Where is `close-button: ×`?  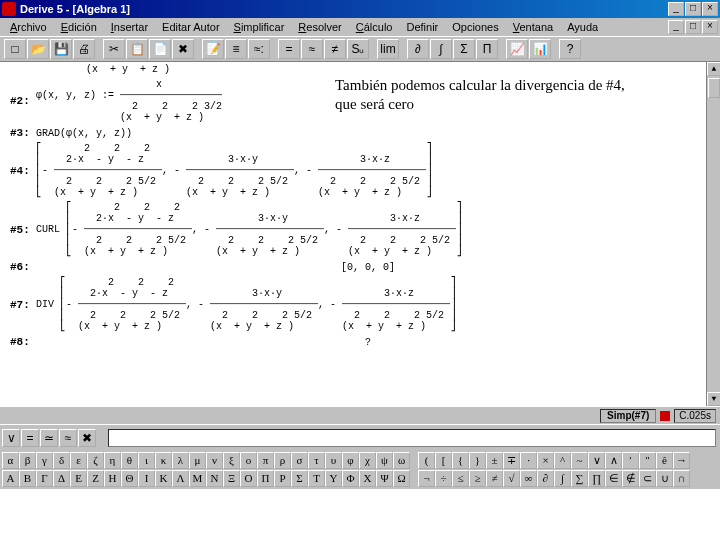 close-button: × is located at coordinates (710, 9).